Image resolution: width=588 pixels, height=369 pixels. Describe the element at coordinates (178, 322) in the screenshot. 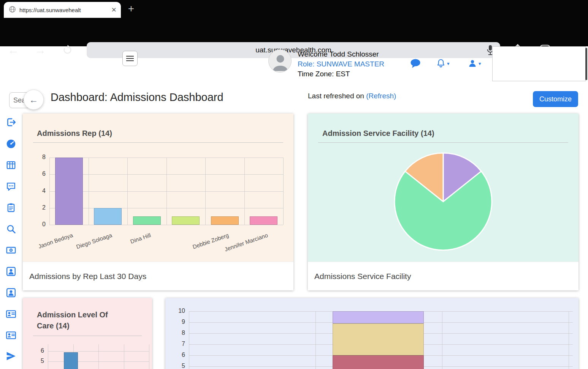

I see `y-tick-label: 9` at that location.